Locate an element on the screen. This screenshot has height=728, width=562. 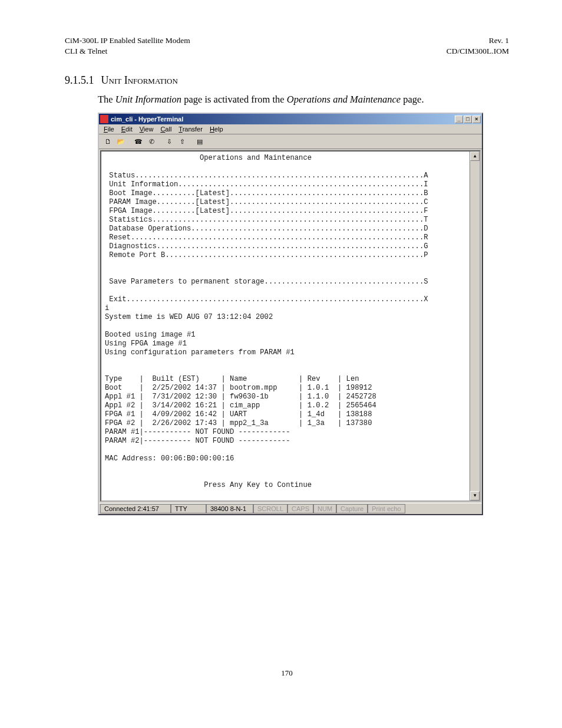
menu-view: View is located at coordinates (147, 129).